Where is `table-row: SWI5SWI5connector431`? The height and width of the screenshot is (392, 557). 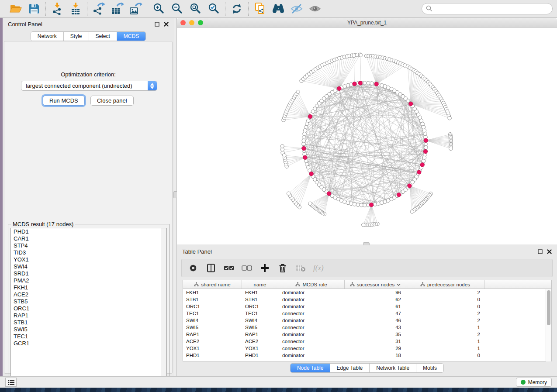 table-row: SWI5SWI5connector431 is located at coordinates (367, 327).